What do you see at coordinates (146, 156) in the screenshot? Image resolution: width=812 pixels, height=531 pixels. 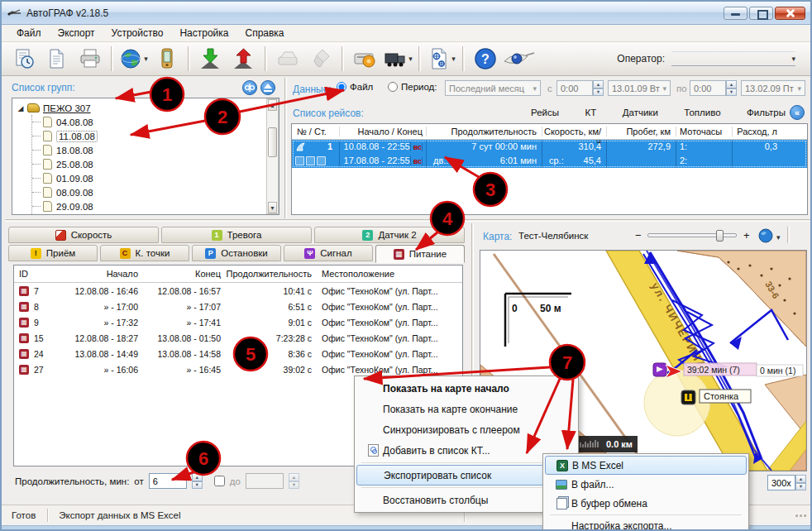 I see `groups-tree: ◢ ПЕЖО 307 04.08.08 11.08.08 18.08.08 25…` at bounding box center [146, 156].